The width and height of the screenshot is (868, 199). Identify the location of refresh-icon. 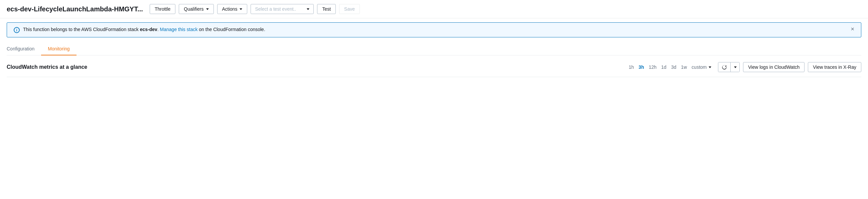
(724, 67).